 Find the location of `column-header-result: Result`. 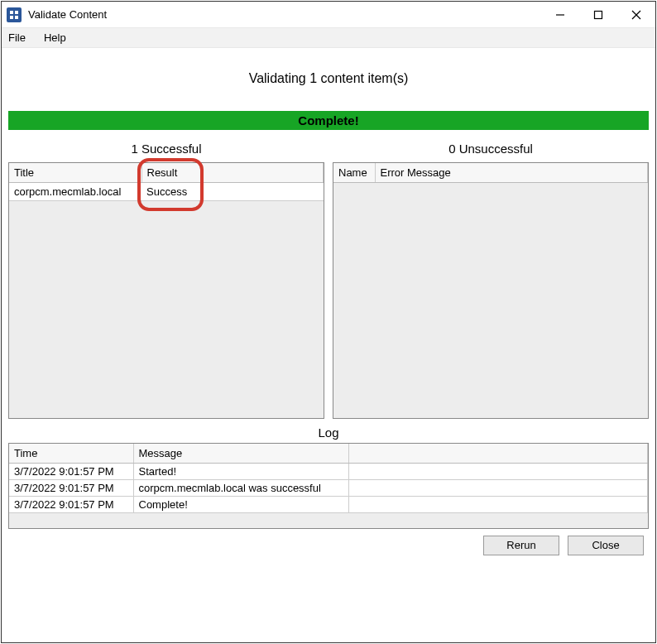

column-header-result: Result is located at coordinates (233, 173).